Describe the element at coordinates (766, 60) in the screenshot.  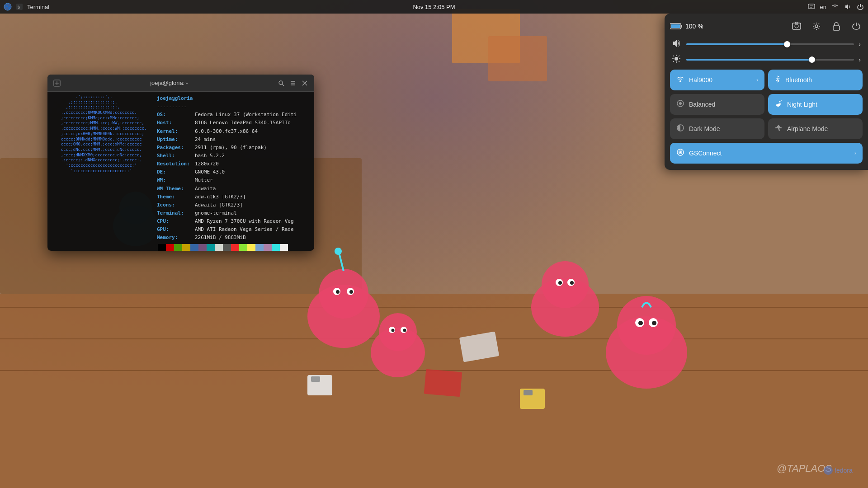
I see `qs-brightness-row: ›` at that location.